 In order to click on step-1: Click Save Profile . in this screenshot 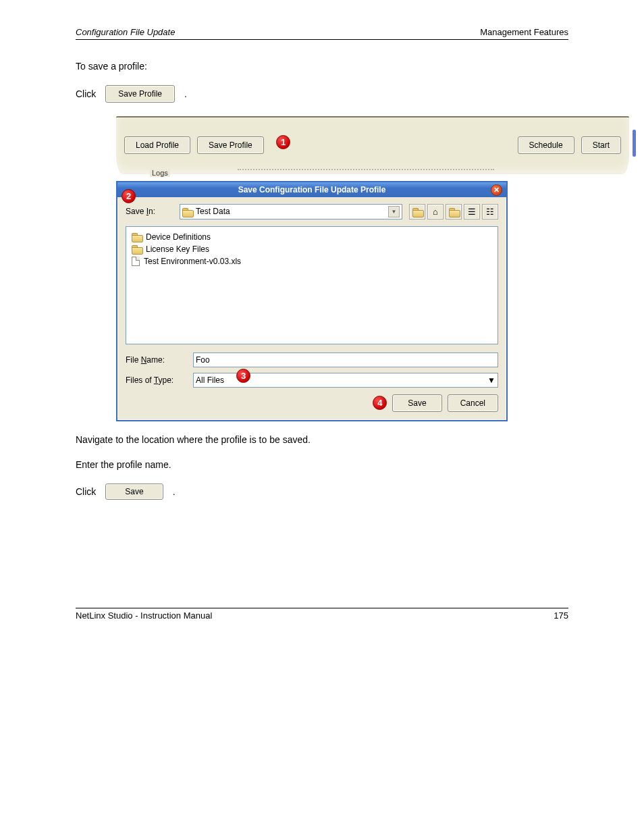, I will do `click(322, 94)`.